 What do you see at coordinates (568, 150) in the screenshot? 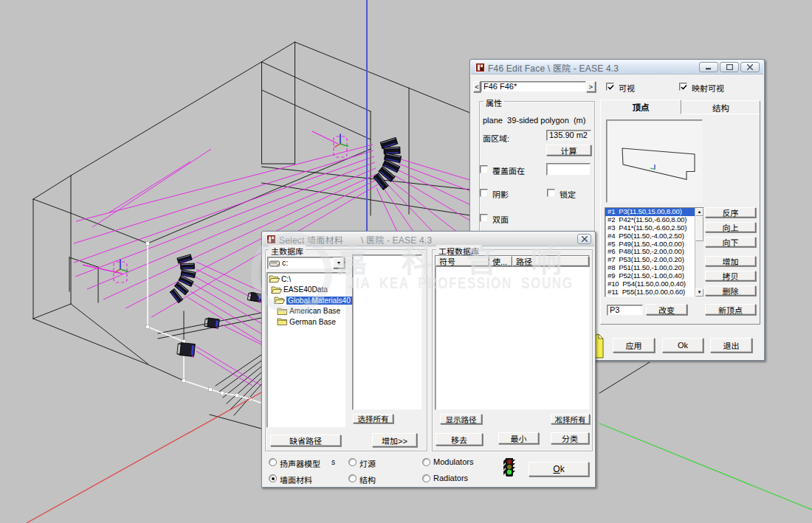
I see `compute-button: 计算` at bounding box center [568, 150].